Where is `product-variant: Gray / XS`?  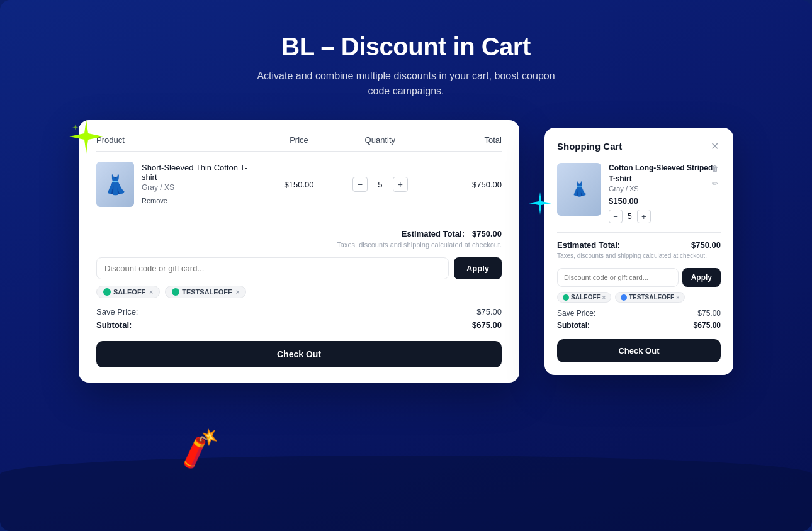 product-variant: Gray / XS is located at coordinates (200, 187).